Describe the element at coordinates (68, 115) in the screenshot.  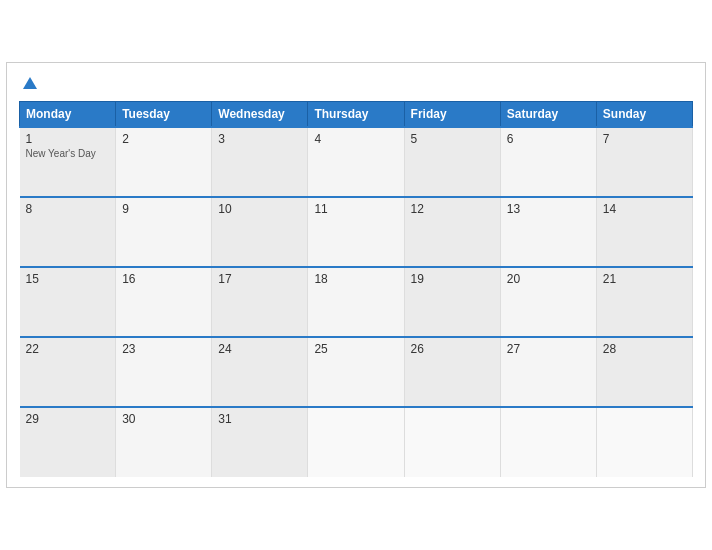
I see `weekday-header-cell: Monday` at that location.